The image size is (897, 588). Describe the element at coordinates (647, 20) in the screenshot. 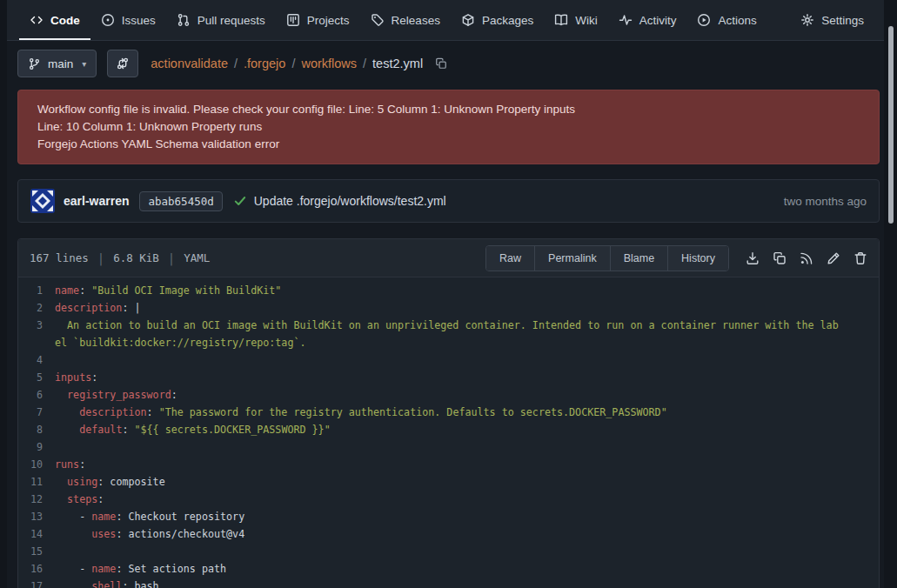

I see `tab-activity: Activity` at that location.